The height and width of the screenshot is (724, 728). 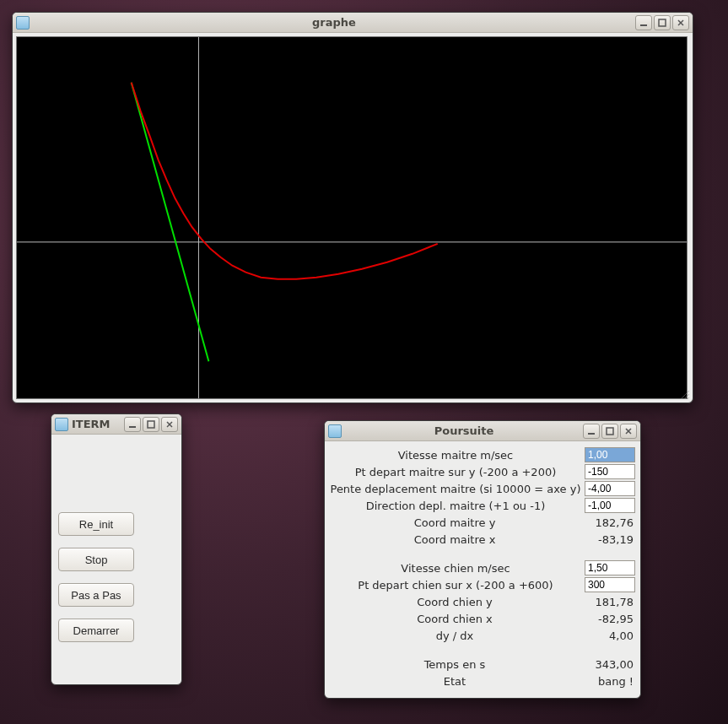 What do you see at coordinates (483, 619) in the screenshot?
I see `row-coord-chien-x: Coord chien x -82,95` at bounding box center [483, 619].